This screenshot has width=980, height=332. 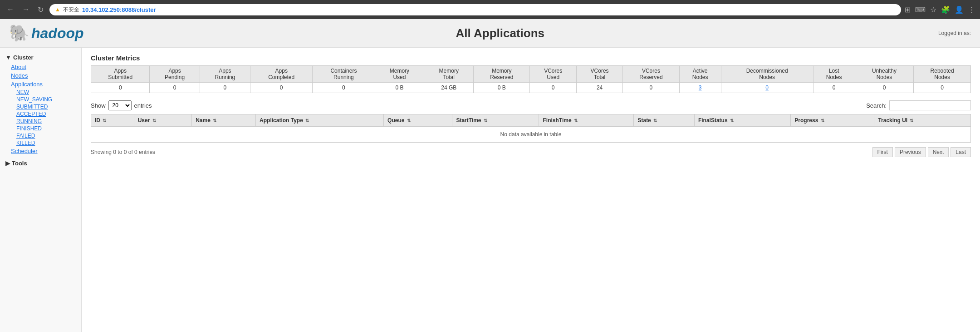 I want to click on sidebar-item-applications: Applications, so click(x=41, y=84).